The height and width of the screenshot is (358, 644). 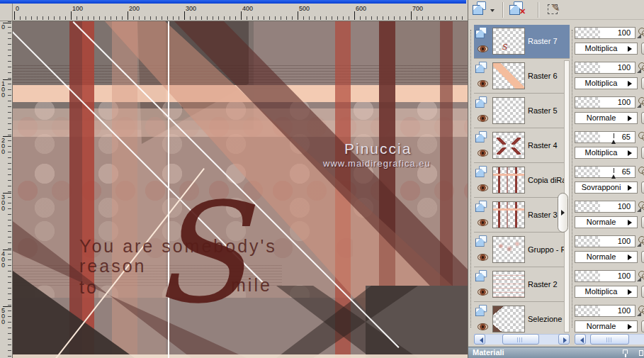 I want to click on ruler-v-label: 300, so click(x=4, y=203).